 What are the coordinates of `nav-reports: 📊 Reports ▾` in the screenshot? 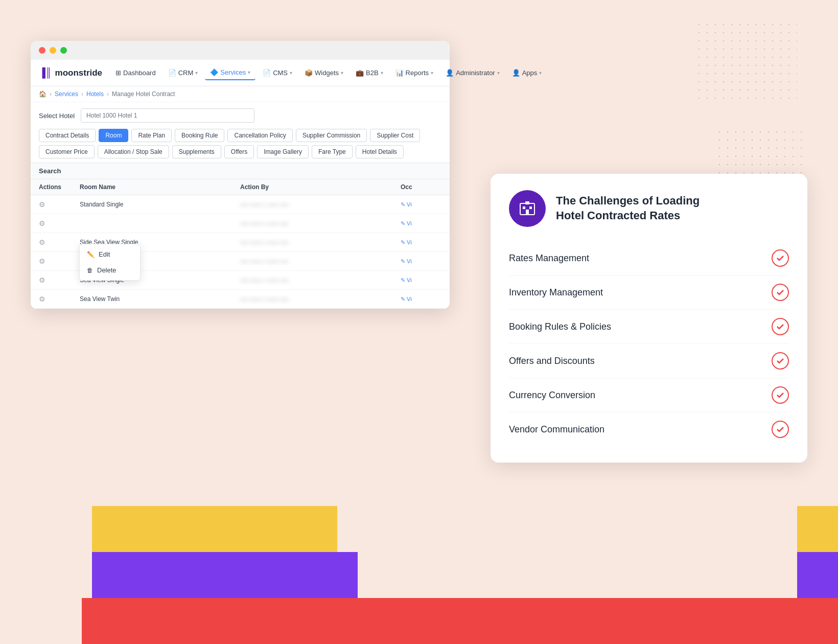 It's located at (415, 73).